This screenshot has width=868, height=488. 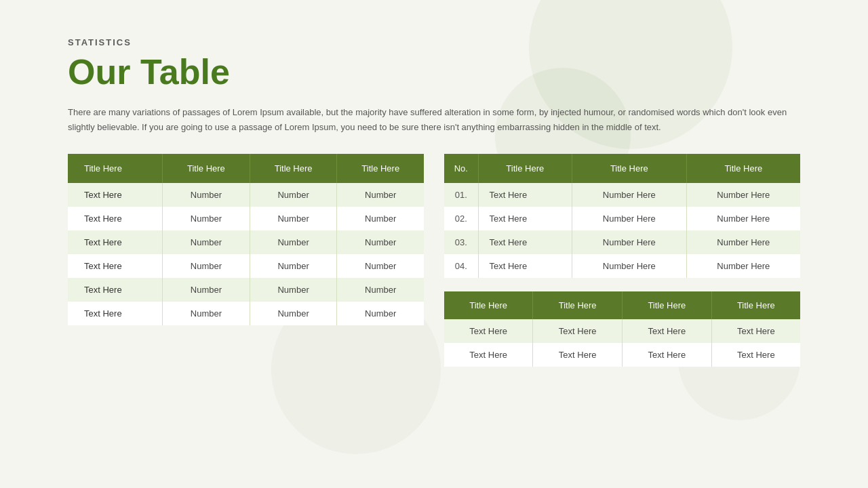 What do you see at coordinates (623, 218) in the screenshot?
I see `table-row: 02.Text HereNumber HereNumber Here` at bounding box center [623, 218].